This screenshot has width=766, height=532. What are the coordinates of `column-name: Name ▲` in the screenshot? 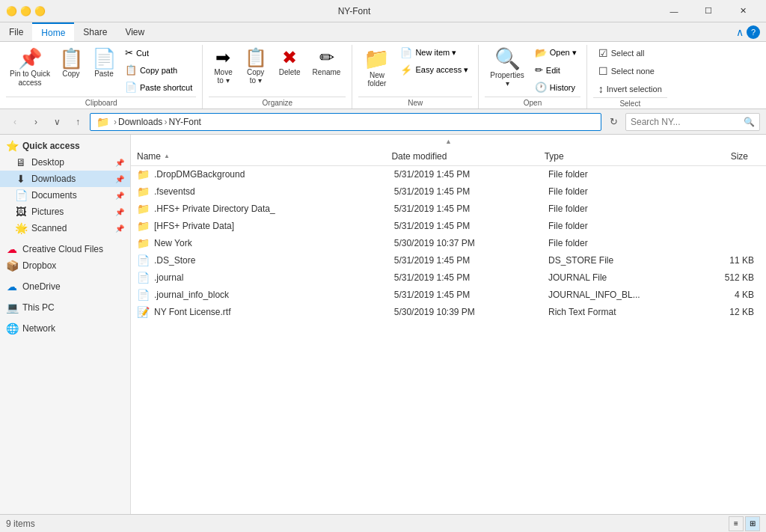 It's located at (264, 156).